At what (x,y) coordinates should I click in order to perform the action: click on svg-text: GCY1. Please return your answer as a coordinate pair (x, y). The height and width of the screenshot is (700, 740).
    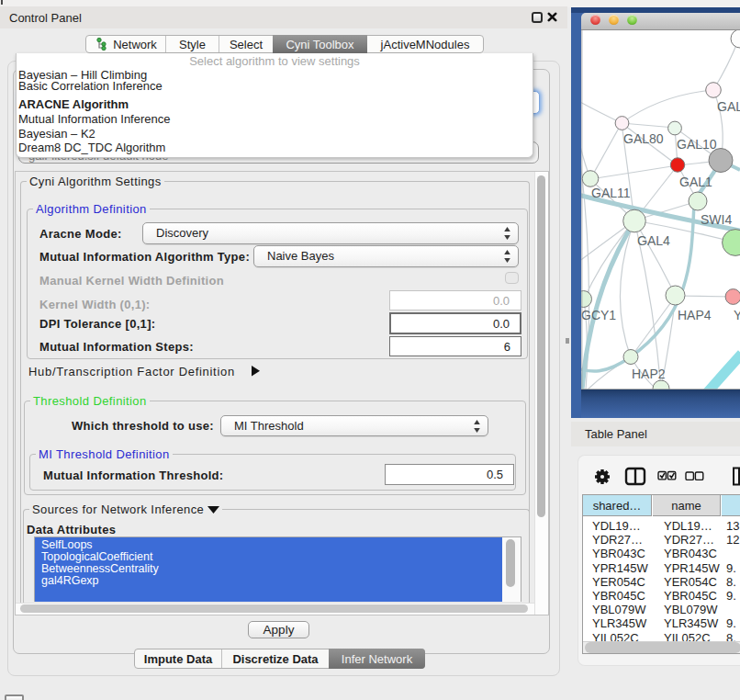
    Looking at the image, I should click on (599, 315).